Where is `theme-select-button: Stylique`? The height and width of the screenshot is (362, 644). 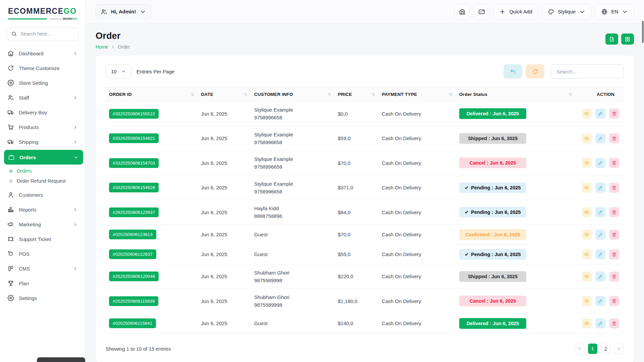 theme-select-button: Stylique is located at coordinates (567, 12).